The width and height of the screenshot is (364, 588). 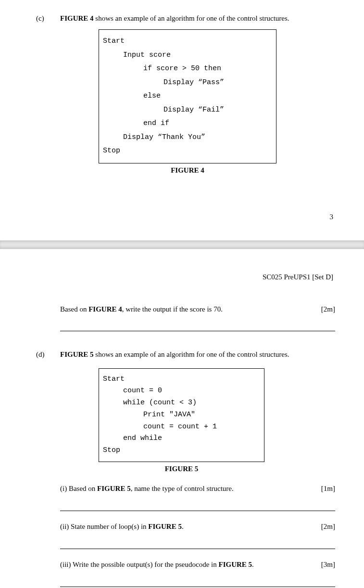 What do you see at coordinates (188, 138) in the screenshot?
I see `code-line: Display “Thank You”` at bounding box center [188, 138].